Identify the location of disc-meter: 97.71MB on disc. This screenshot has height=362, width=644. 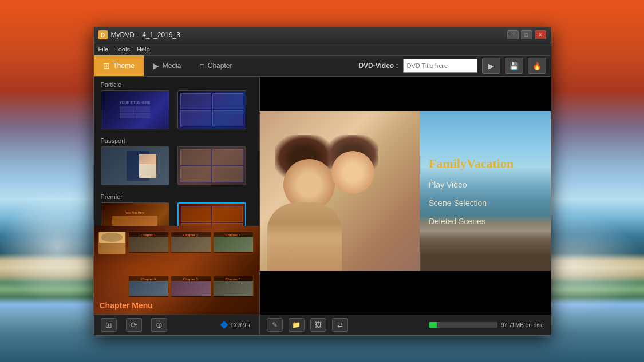
(487, 325).